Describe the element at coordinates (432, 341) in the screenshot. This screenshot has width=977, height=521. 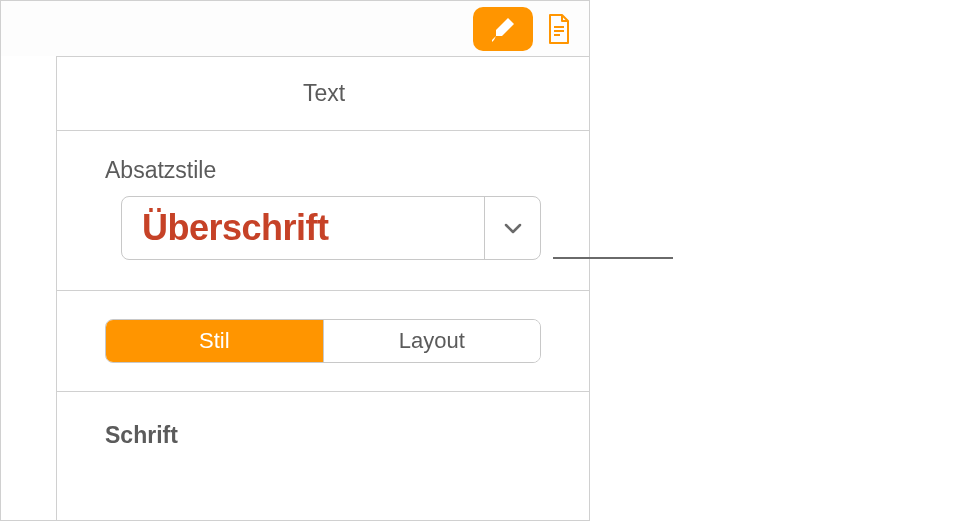
I see `tab-layout: Layout` at that location.